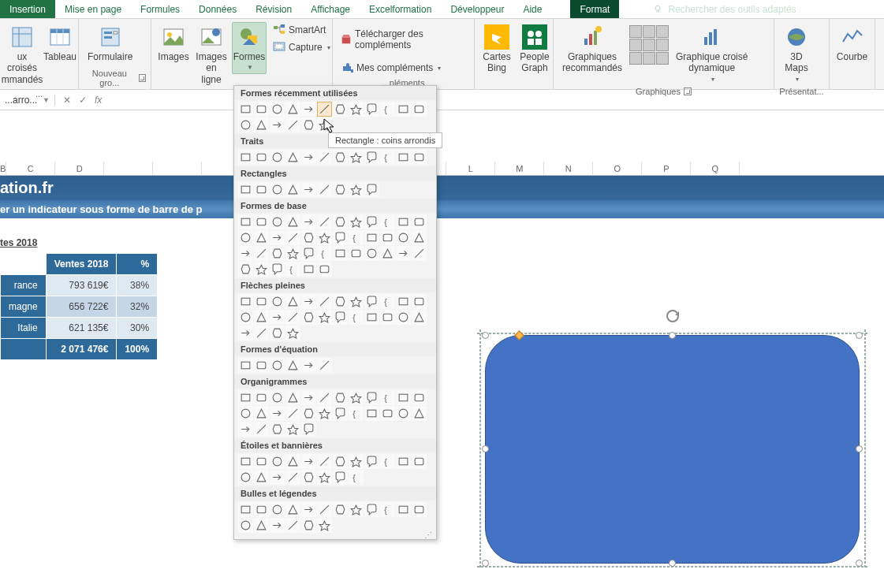  Describe the element at coordinates (649, 45) in the screenshot. I see `chart-type-grid` at that location.